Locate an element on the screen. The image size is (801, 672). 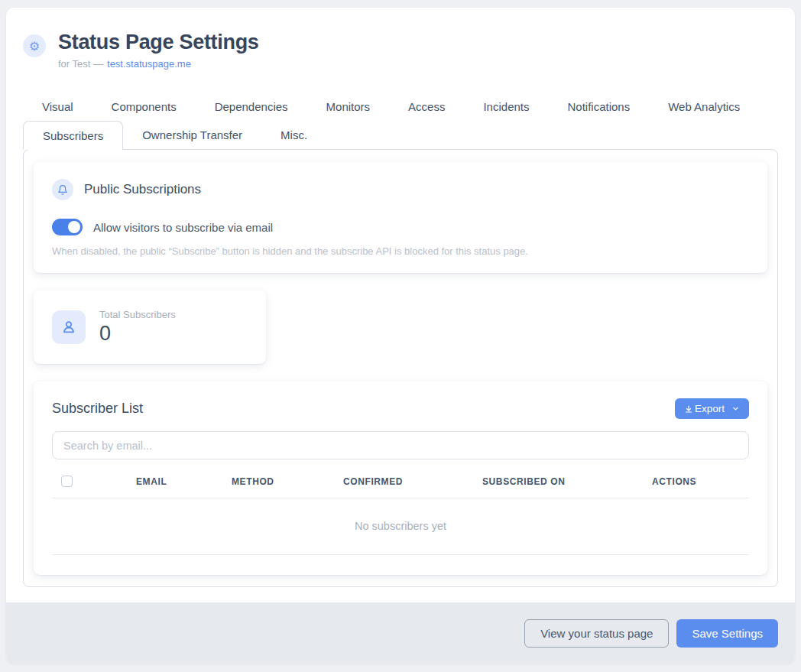
subtitle-prefix: for Test — is located at coordinates (81, 64).